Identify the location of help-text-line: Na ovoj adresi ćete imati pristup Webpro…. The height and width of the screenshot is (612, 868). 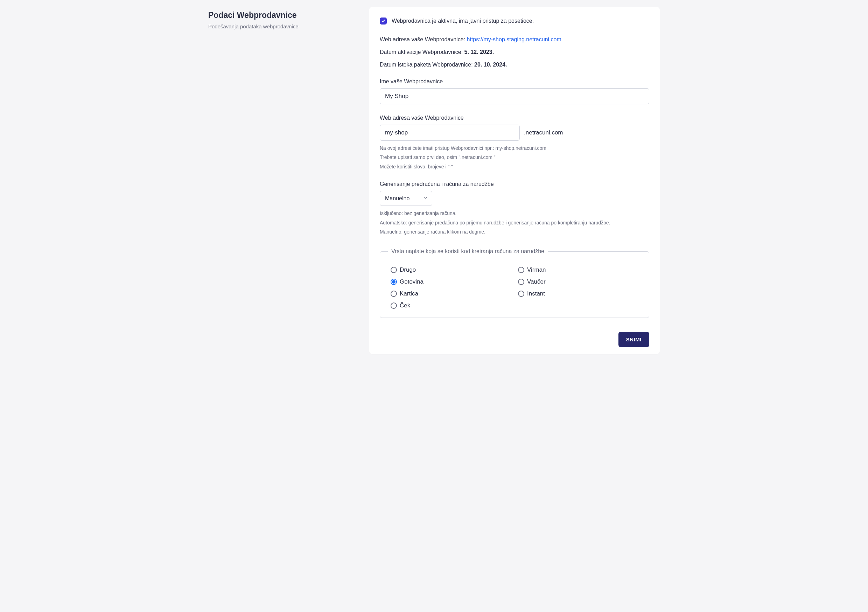
(514, 148).